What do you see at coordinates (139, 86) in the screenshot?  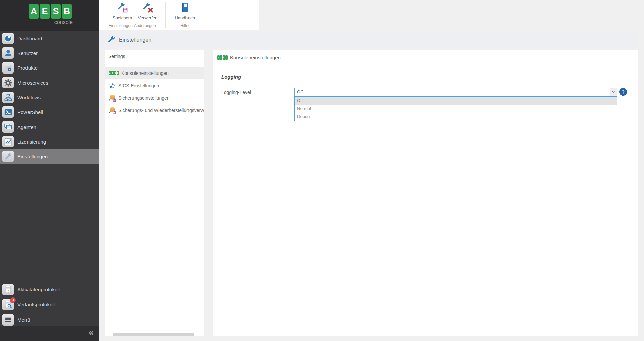 I see `settings-item-label: SICS-Einstellungen` at bounding box center [139, 86].